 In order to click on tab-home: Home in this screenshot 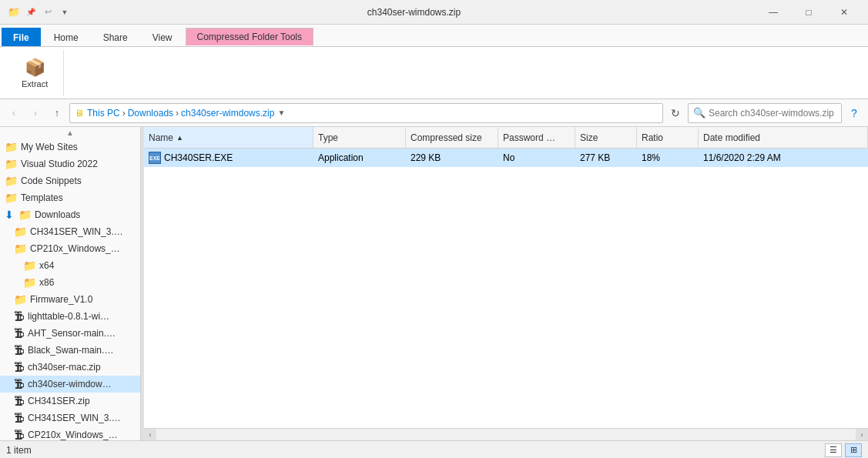, I will do `click(66, 37)`.